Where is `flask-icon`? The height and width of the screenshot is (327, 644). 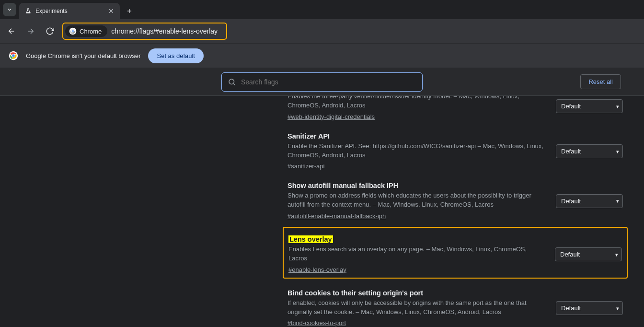 flask-icon is located at coordinates (28, 11).